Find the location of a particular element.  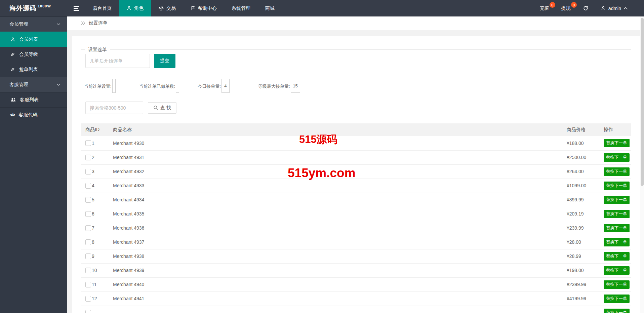

product-id: 10 is located at coordinates (94, 270).